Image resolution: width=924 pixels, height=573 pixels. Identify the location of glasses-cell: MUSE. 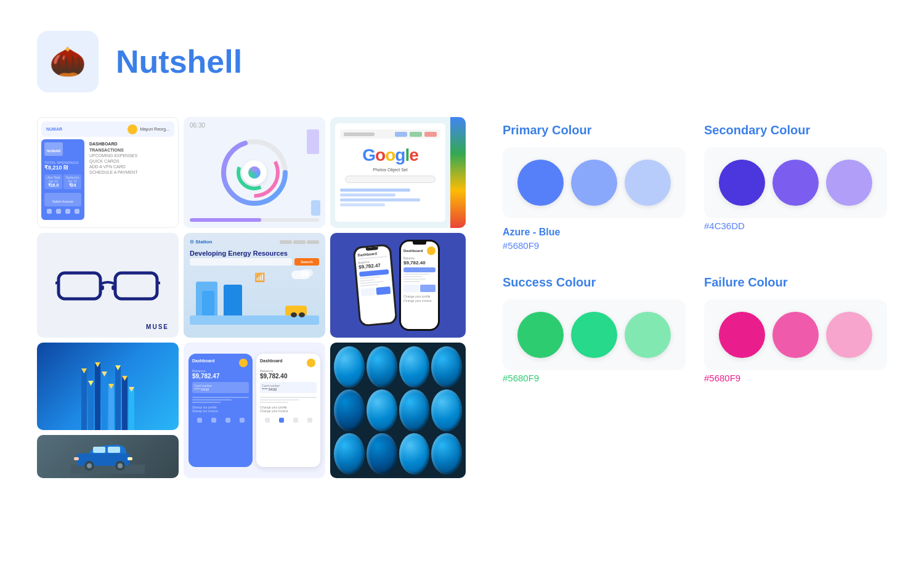
(108, 285).